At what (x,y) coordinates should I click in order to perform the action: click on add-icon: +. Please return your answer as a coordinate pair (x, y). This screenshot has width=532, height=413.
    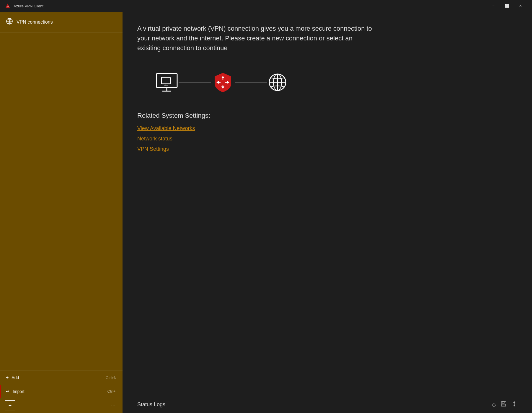
    Looking at the image, I should click on (7, 378).